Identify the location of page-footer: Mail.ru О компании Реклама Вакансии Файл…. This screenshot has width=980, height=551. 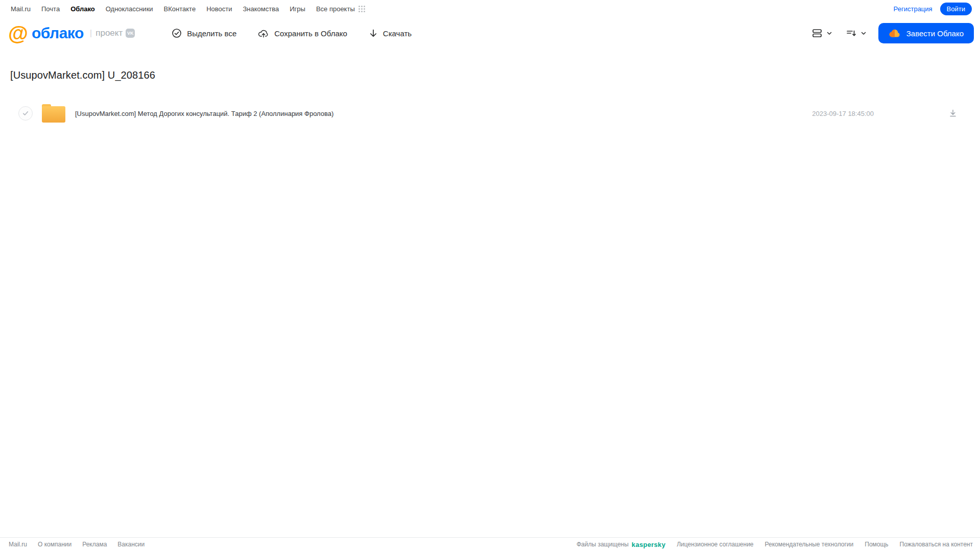
(490, 544).